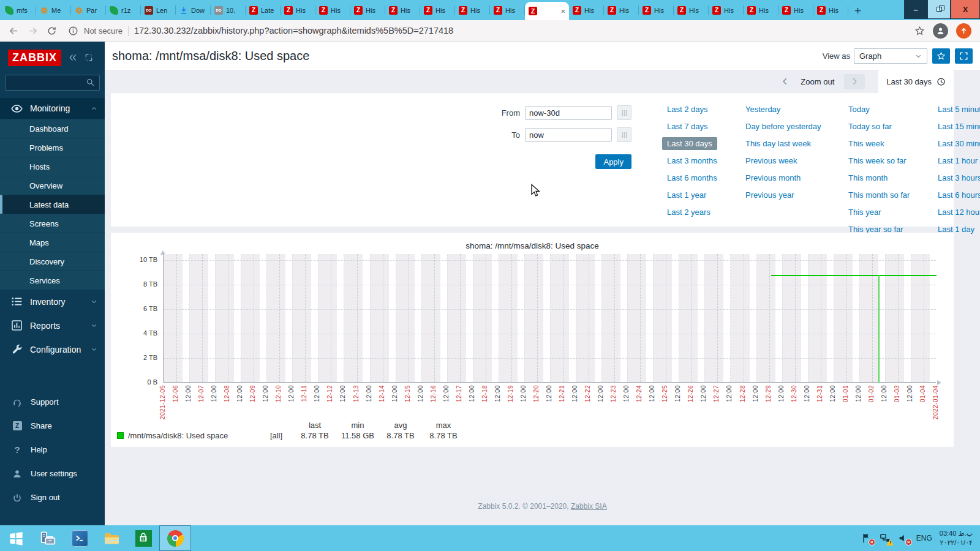 The image size is (980, 551). What do you see at coordinates (763, 109) in the screenshot?
I see `quick-range-yesterday: Yesterday` at bounding box center [763, 109].